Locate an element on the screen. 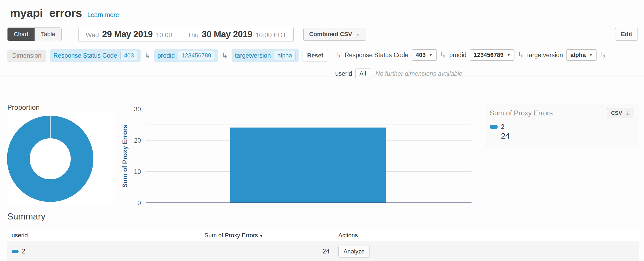 The height and width of the screenshot is (261, 644). y-tick: 30 is located at coordinates (137, 109).